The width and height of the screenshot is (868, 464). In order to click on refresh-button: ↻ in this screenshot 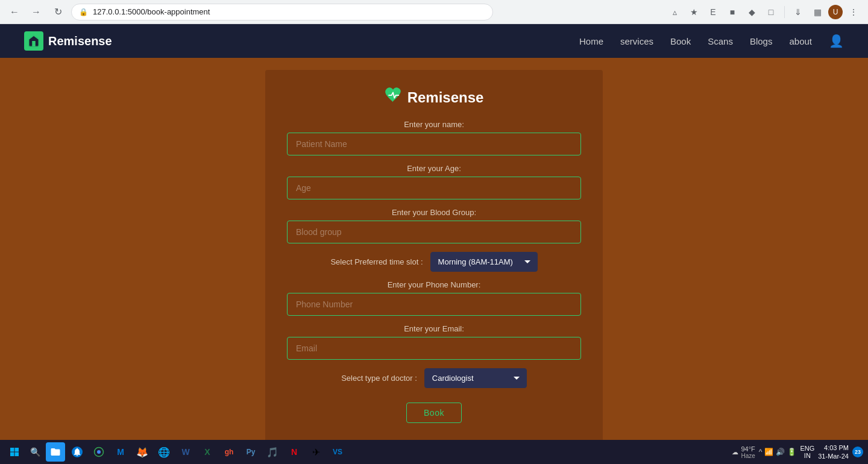, I will do `click(58, 12)`.